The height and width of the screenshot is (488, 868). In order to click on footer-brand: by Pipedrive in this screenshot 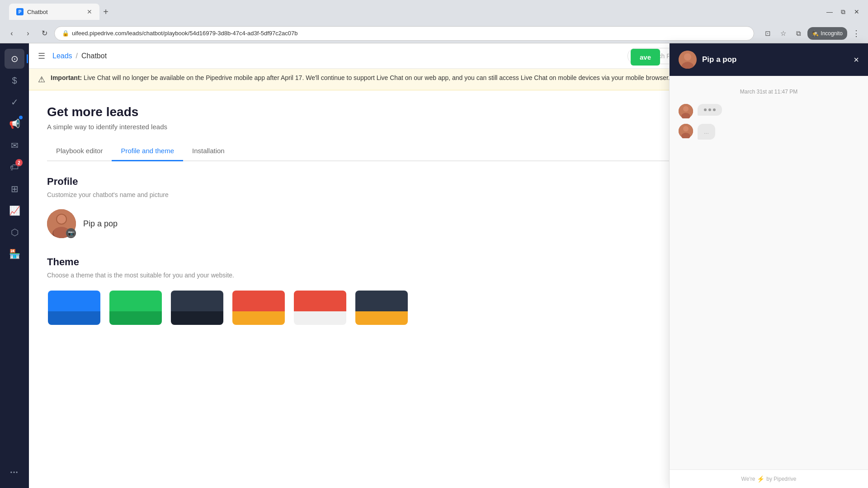, I will do `click(781, 479)`.